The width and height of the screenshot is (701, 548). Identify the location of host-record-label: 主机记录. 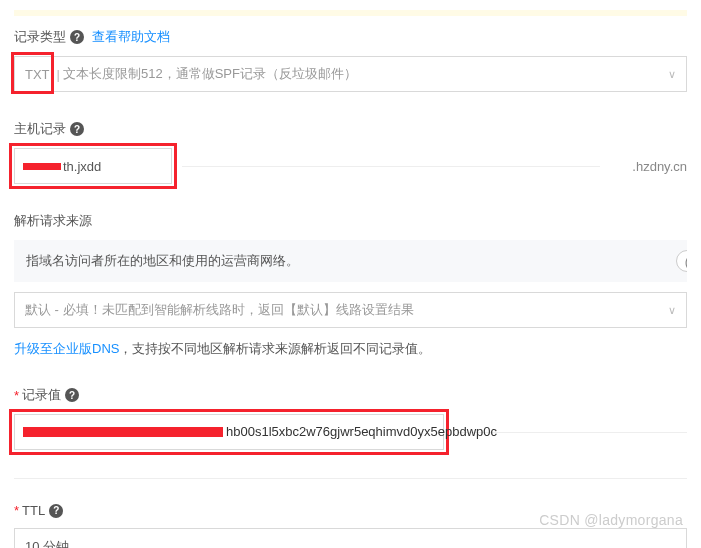
(40, 129).